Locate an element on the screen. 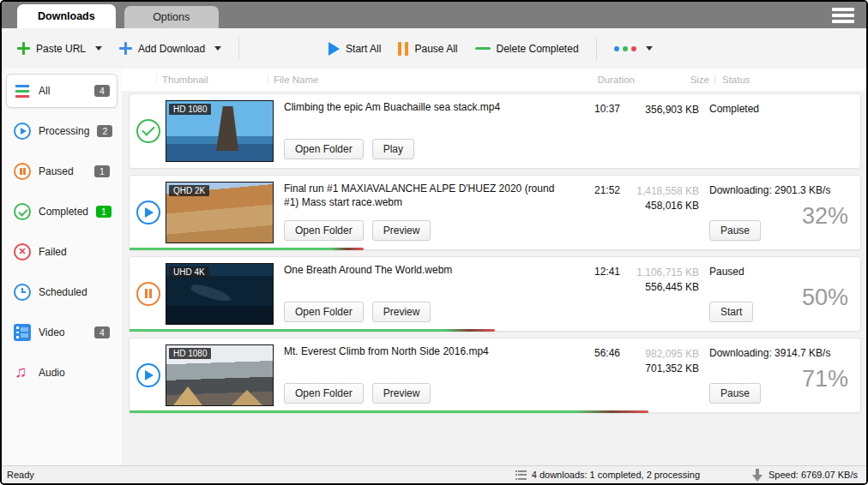 The image size is (868, 485). list-icon is located at coordinates (521, 475).